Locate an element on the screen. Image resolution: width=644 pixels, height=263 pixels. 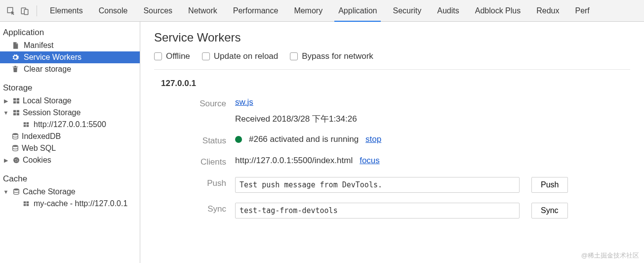
group-storage: Storage is located at coordinates (70, 88).